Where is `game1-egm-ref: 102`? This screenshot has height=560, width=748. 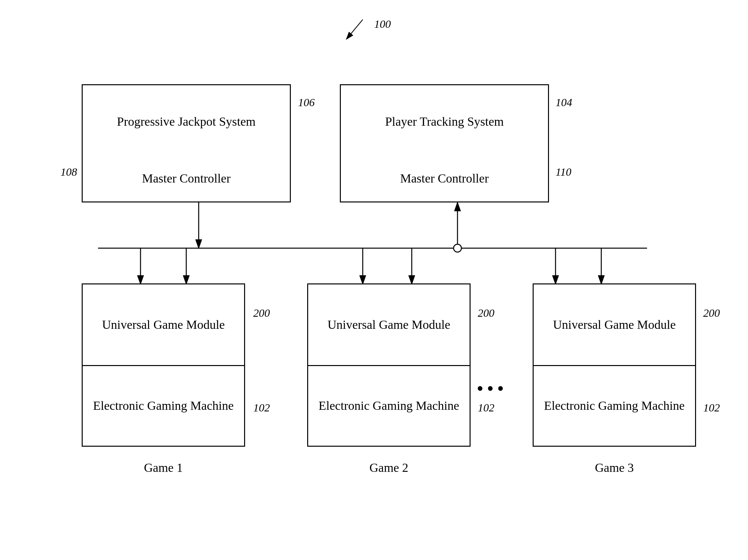 game1-egm-ref: 102 is located at coordinates (262, 408).